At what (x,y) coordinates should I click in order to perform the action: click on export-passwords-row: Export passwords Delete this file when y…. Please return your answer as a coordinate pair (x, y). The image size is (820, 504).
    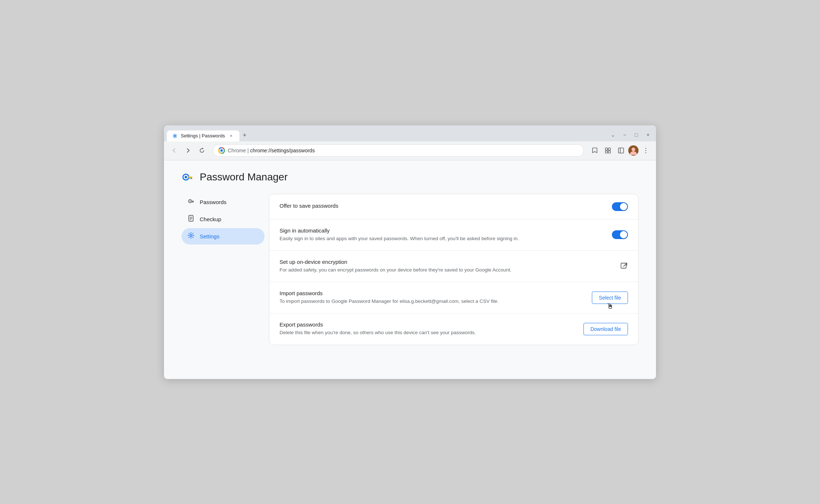
    Looking at the image, I should click on (454, 329).